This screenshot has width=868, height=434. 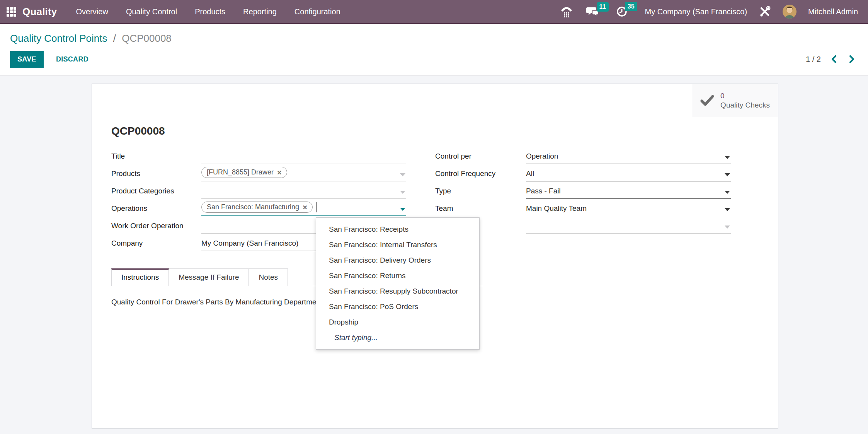 I want to click on dropdown-option: San Francisco: Delivery Orders, so click(x=398, y=260).